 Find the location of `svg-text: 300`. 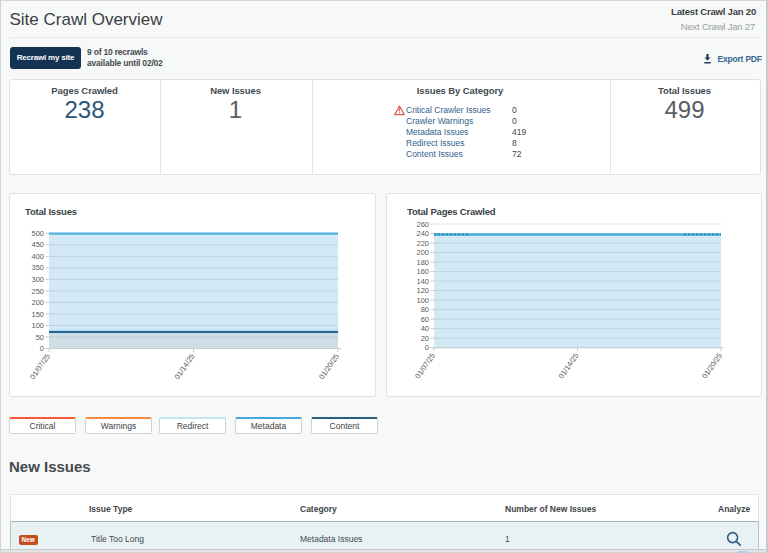

svg-text: 300 is located at coordinates (38, 280).